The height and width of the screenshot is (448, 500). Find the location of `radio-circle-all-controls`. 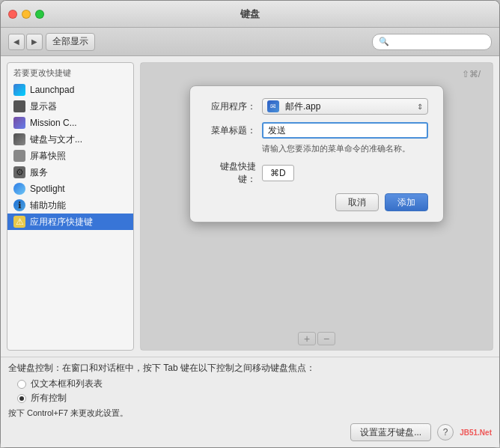

radio-circle-all-controls is located at coordinates (22, 399).